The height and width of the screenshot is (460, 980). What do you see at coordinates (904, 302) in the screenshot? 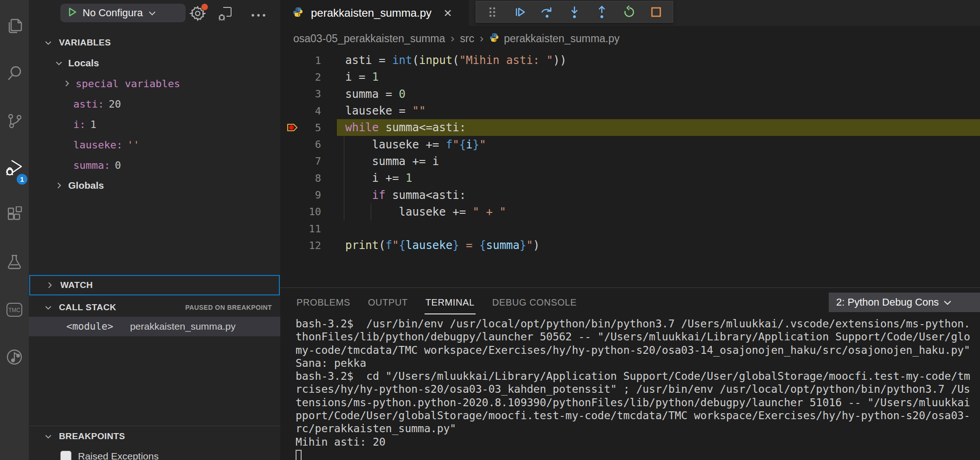
I see `terminal-selector-dropdown: 2: Python Debug Cons` at bounding box center [904, 302].